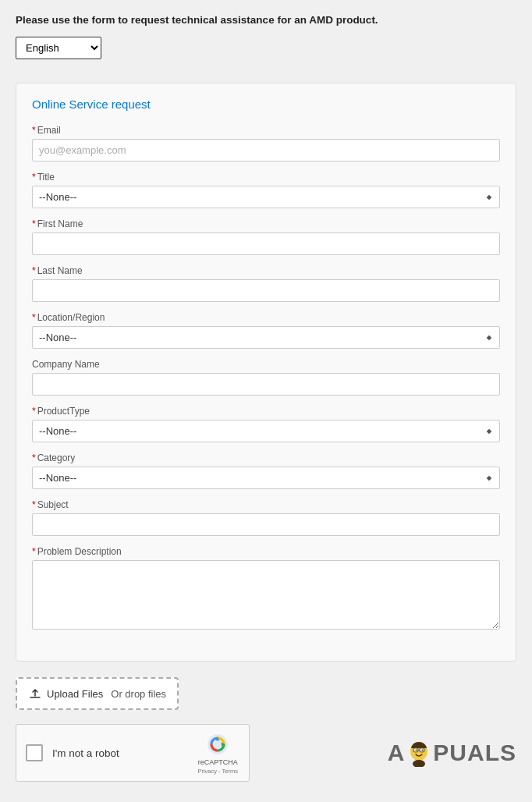 The height and width of the screenshot is (802, 532). Describe the element at coordinates (266, 271) in the screenshot. I see `last-name-label: *Last Name` at that location.